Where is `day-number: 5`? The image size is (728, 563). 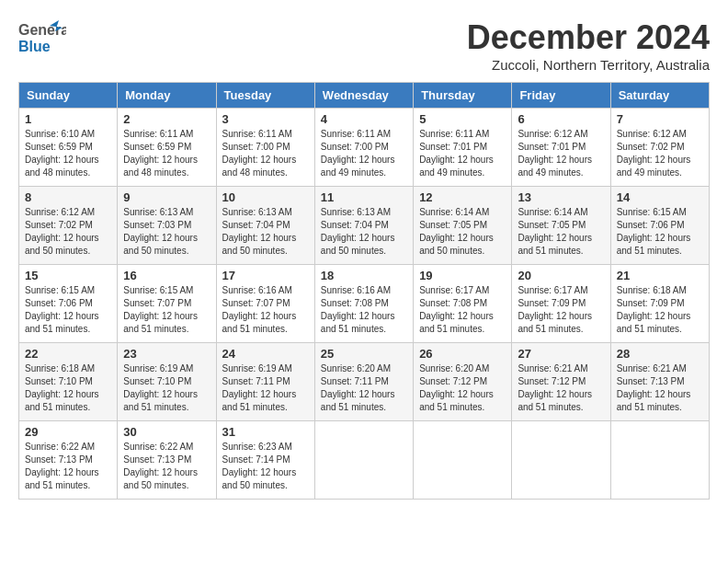
day-number: 5 is located at coordinates (462, 120).